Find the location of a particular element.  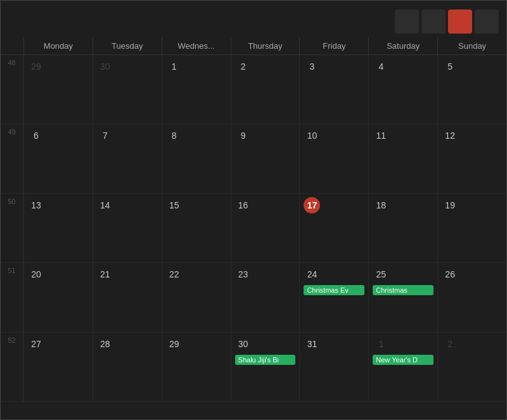

day-header-tuesday: Tuesday is located at coordinates (127, 46).